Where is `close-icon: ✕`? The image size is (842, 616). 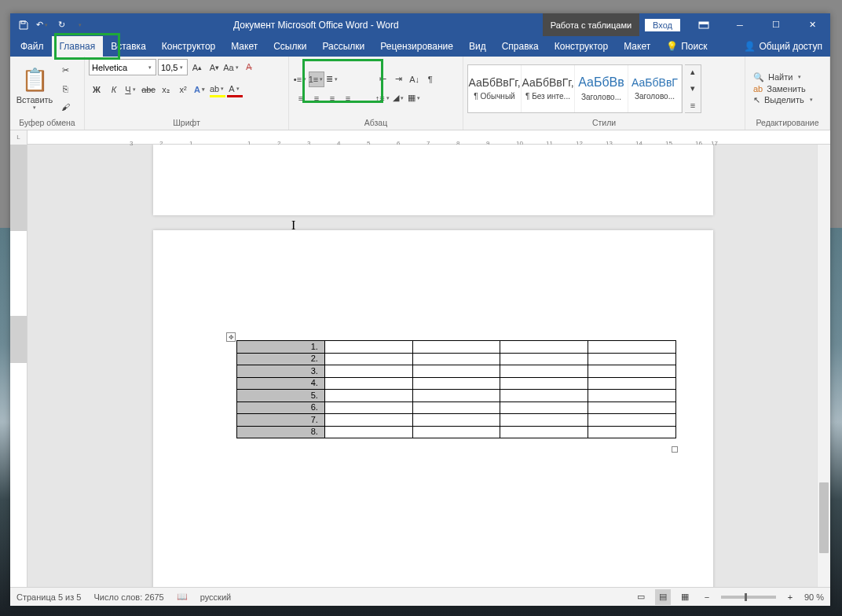
close-icon: ✕ is located at coordinates (812, 25).